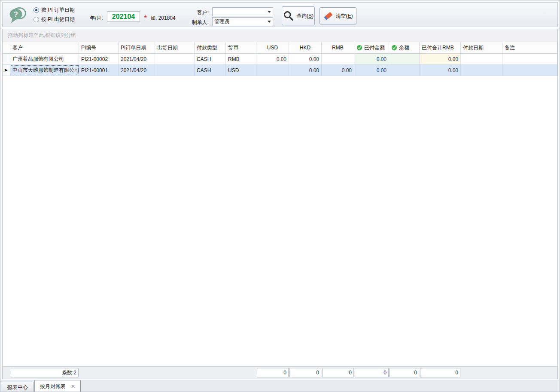 This screenshot has width=560, height=392. I want to click on cell-customer: 广州着品服饰有限公司, so click(45, 59).